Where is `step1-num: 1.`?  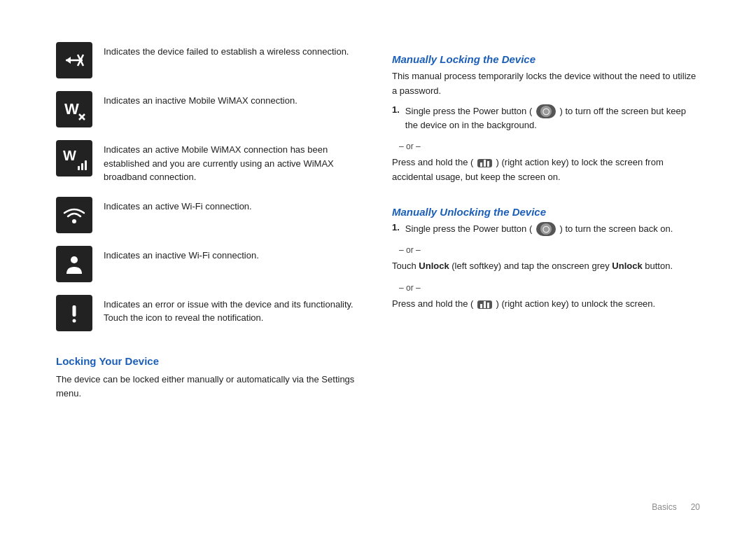 step1-num: 1. is located at coordinates (396, 119).